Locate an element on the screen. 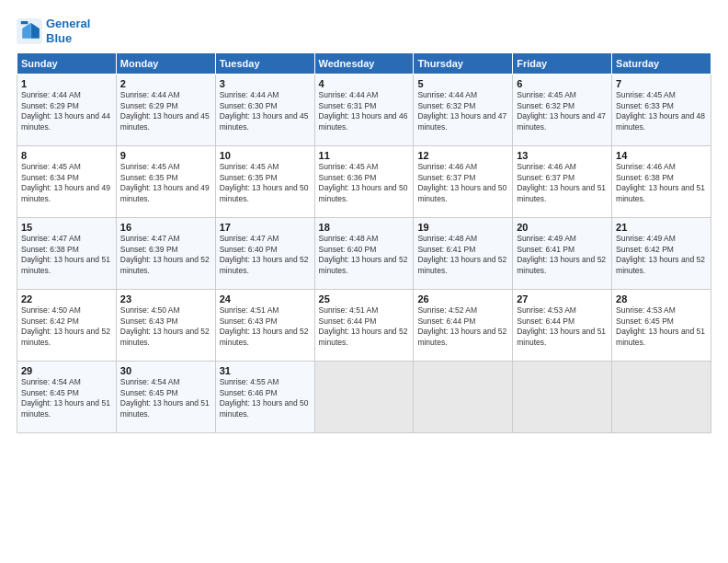 The image size is (728, 563). day-info: Sunrise: 4:47 AM Sunset: 6:40 PM Dayligh… is located at coordinates (265, 255).